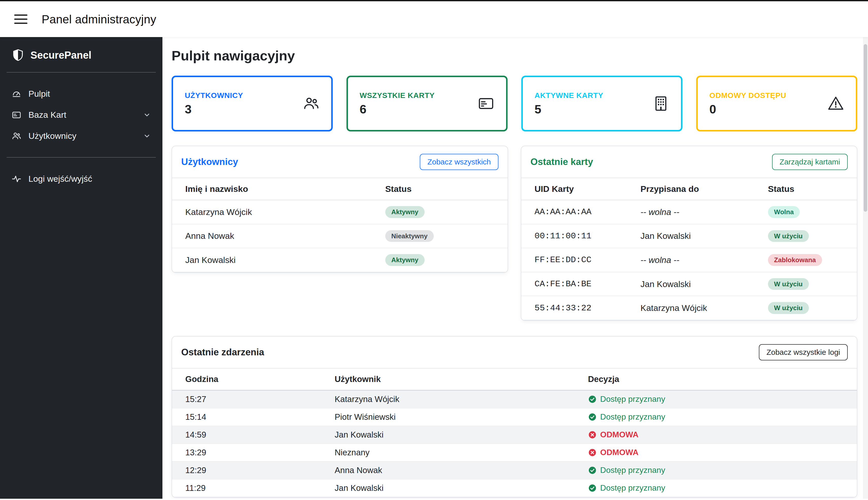 The image size is (868, 500). Describe the element at coordinates (81, 94) in the screenshot. I see `sidebar-item-pulpit: Pulpit` at that location.